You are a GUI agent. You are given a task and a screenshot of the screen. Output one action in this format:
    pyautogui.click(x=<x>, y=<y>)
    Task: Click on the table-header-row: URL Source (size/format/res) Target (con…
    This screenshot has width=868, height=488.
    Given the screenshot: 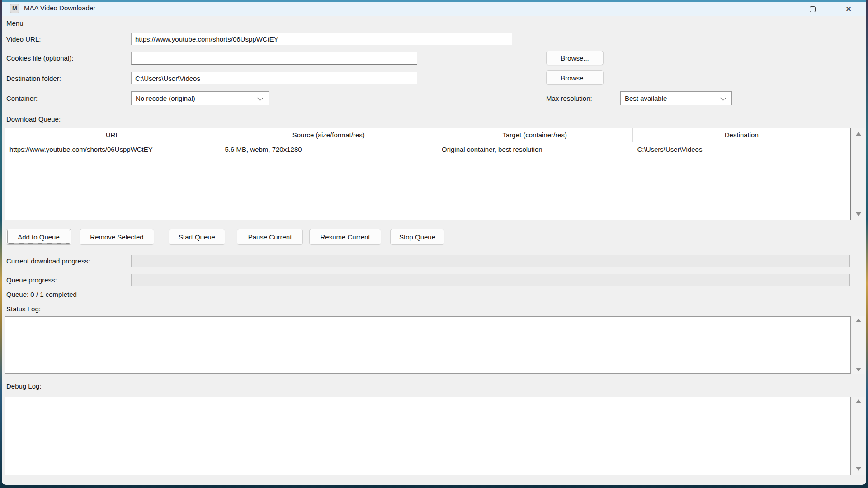 What is the action you would take?
    pyautogui.click(x=428, y=136)
    